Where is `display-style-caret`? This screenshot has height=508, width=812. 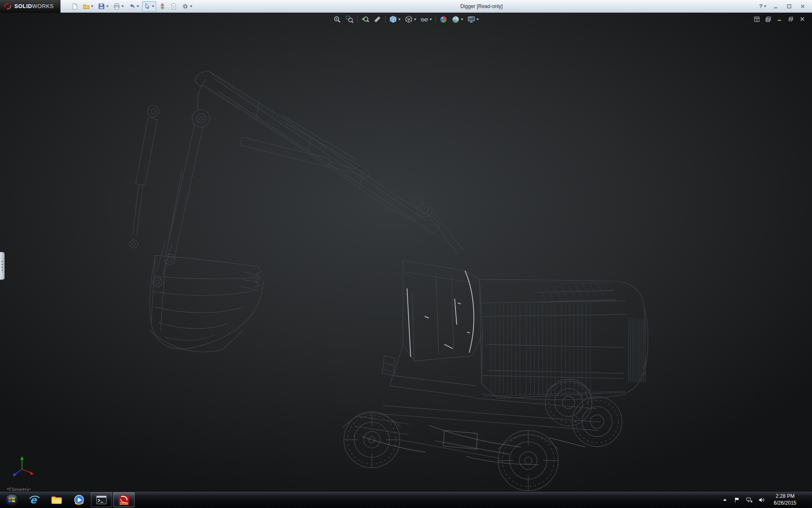
display-style-caret is located at coordinates (415, 19).